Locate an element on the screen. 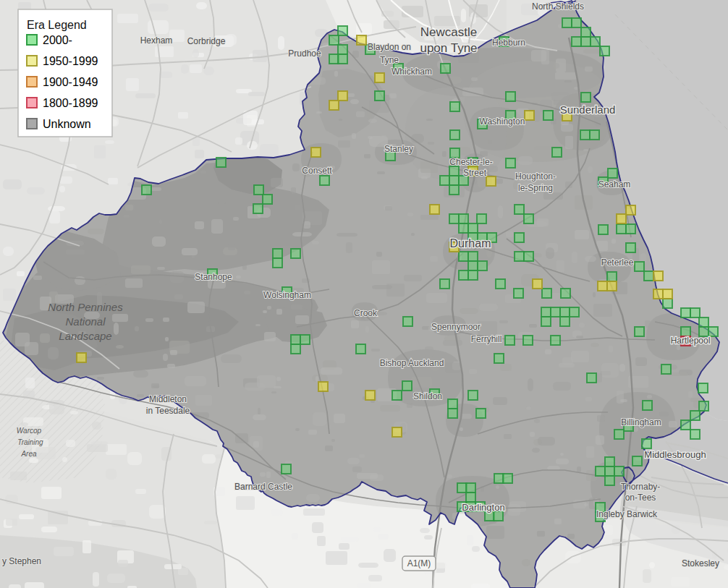 This screenshot has width=728, height=588. svg-text: Training is located at coordinates (30, 443).